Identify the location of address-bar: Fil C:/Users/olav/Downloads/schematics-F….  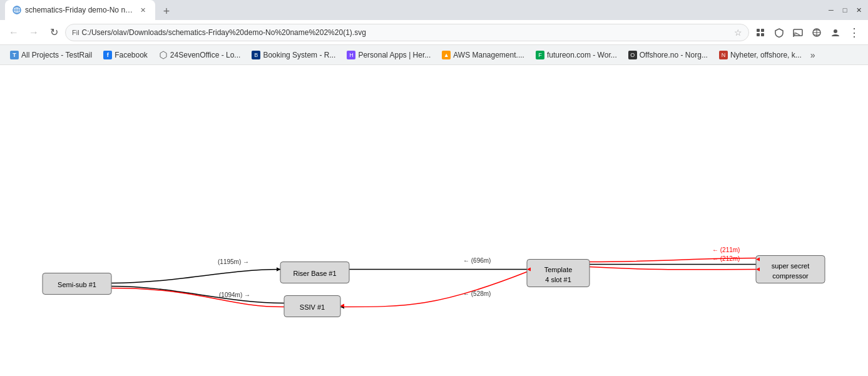
(407, 33).